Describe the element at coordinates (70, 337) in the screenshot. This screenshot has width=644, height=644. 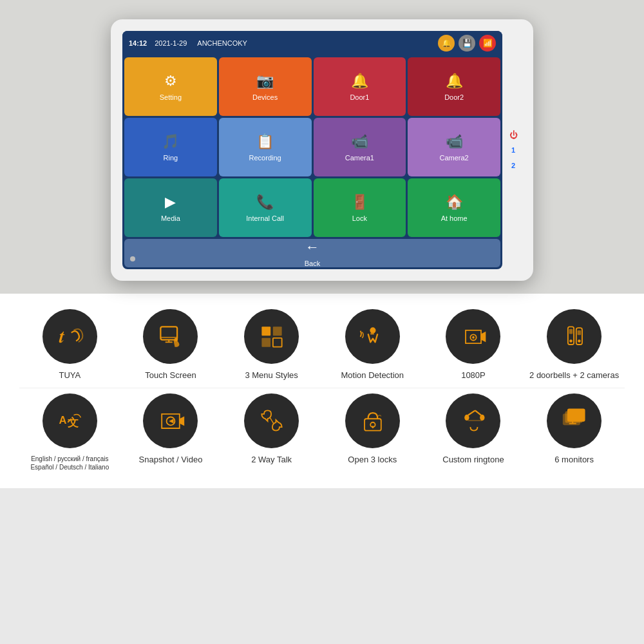
I see `tuya-icon: 𝒕` at that location.